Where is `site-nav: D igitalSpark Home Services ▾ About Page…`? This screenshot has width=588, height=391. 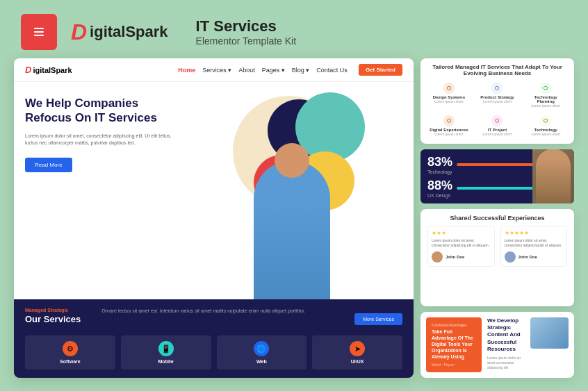
site-nav: D igitalSpark Home Services ▾ About Page… is located at coordinates (214, 70).